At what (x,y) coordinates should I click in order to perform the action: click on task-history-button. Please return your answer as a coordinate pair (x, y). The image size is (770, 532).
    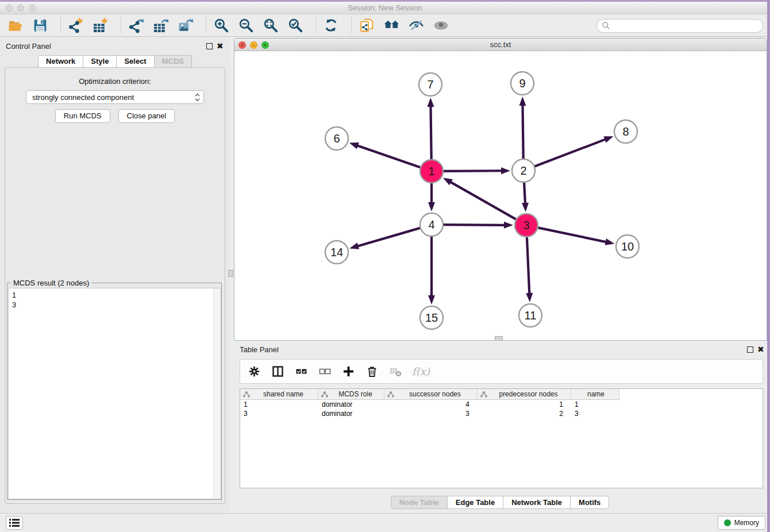
    Looking at the image, I should click on (14, 523).